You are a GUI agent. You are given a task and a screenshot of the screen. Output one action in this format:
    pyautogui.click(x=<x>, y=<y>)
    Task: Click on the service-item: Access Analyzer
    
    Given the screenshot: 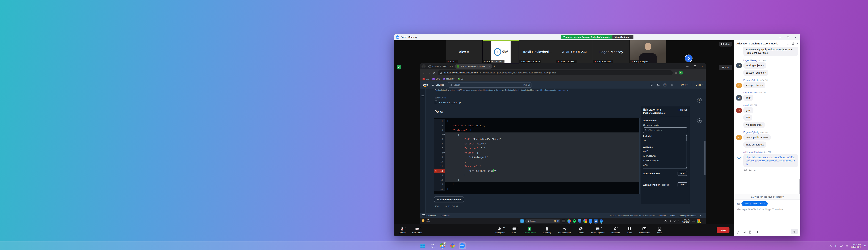 What is the action you would take?
    pyautogui.click(x=665, y=168)
    